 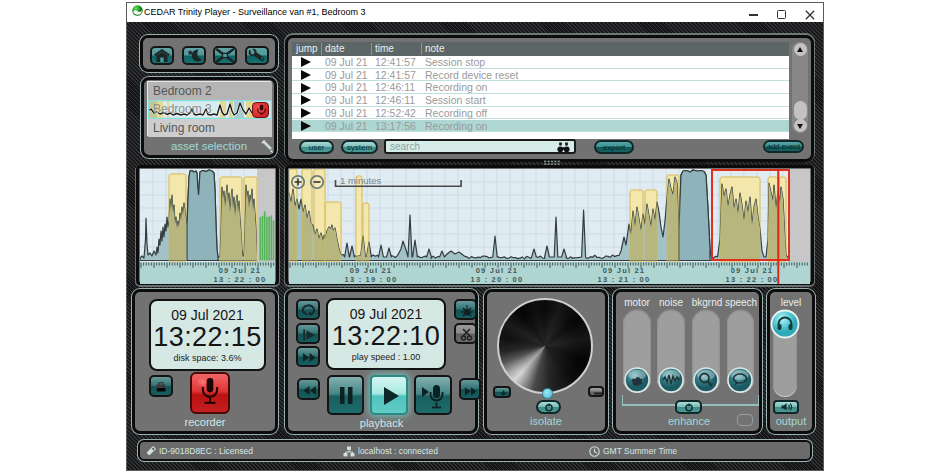 What do you see at coordinates (372, 280) in the screenshot?
I see `svg-text: 13 : 19 : 00` at bounding box center [372, 280].